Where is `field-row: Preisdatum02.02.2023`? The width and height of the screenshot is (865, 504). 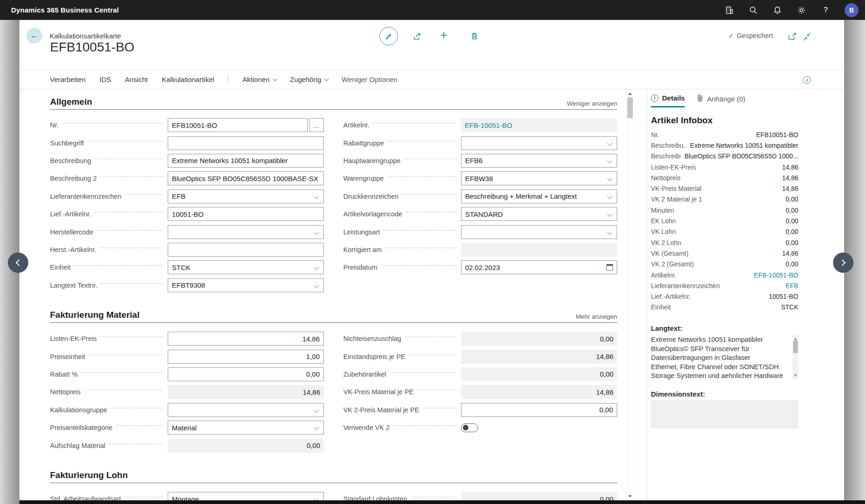 field-row: Preisdatum02.02.2023 is located at coordinates (480, 267).